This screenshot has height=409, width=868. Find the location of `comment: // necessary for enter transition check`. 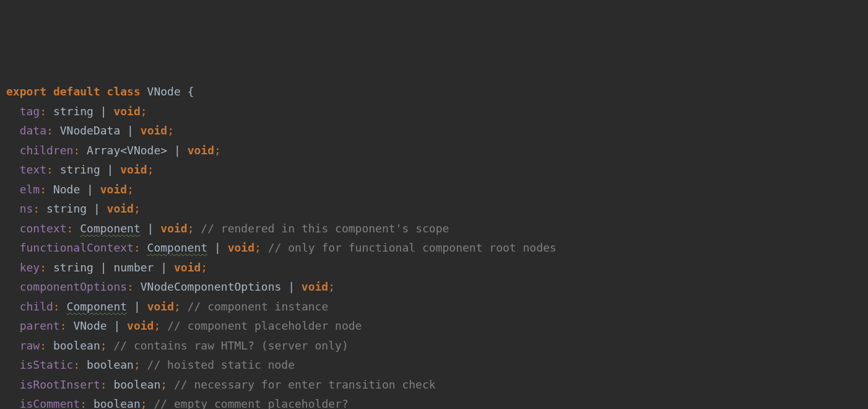

comment: // necessary for enter transition check is located at coordinates (305, 384).